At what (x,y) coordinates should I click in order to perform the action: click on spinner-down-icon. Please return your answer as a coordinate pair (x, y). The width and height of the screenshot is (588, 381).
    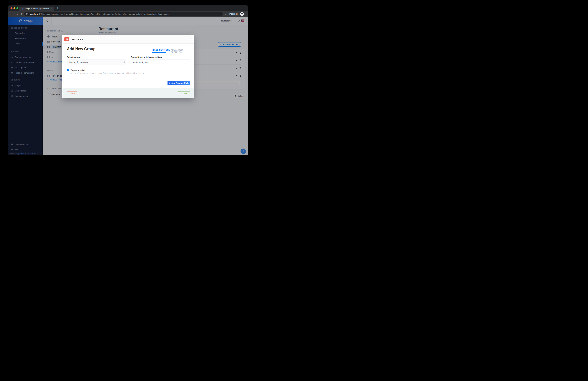
    Looking at the image, I should click on (124, 63).